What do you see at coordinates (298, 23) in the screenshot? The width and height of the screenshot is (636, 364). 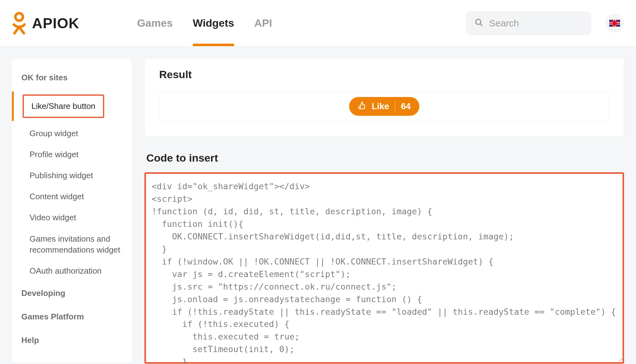 I see `top-nav: Games Widgets API` at bounding box center [298, 23].